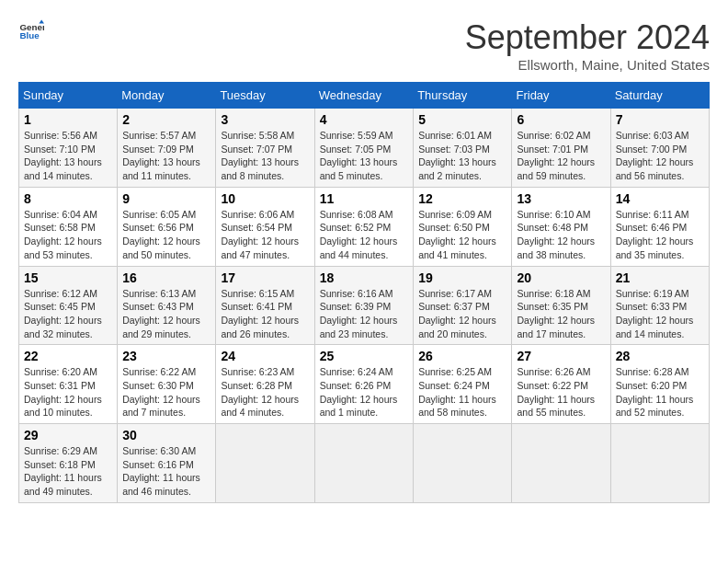 This screenshot has height=563, width=728. I want to click on day-info: Sunrise: 6:13 AMSunset: 6:43 PMDaylight:…, so click(166, 315).